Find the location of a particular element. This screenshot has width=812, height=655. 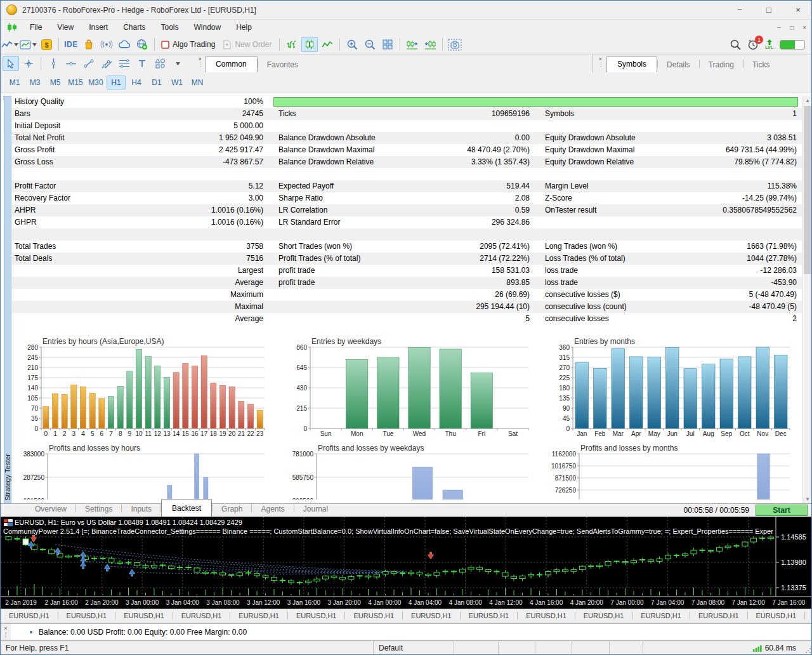

shift-begin-button is located at coordinates (430, 44).